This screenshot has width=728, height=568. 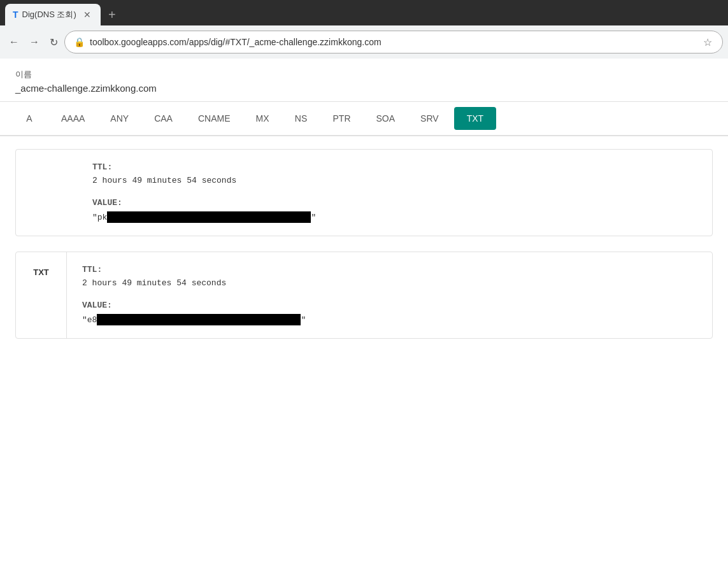 What do you see at coordinates (364, 295) in the screenshot?
I see `record-section-2: TXT TTL: 2 hours 49 minutes 54 seconds V…` at bounding box center [364, 295].